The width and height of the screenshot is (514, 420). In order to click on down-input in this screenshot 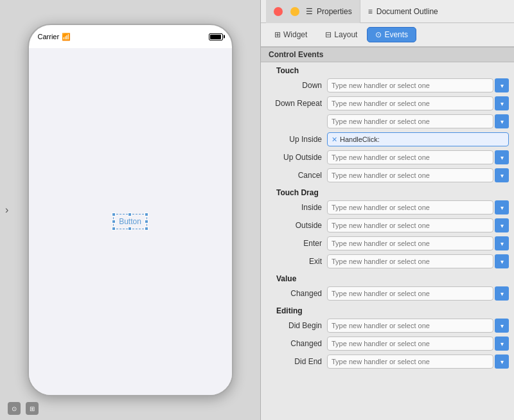, I will do `click(410, 85)`.